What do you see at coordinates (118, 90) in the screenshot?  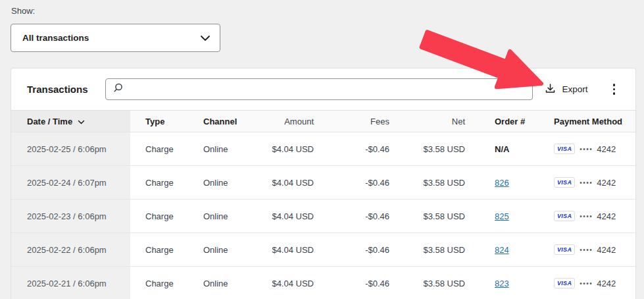 I see `search-icon` at bounding box center [118, 90].